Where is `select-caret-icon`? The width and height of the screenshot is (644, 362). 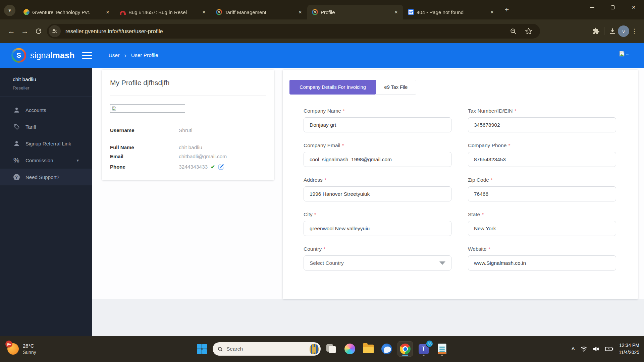 select-caret-icon is located at coordinates (442, 263).